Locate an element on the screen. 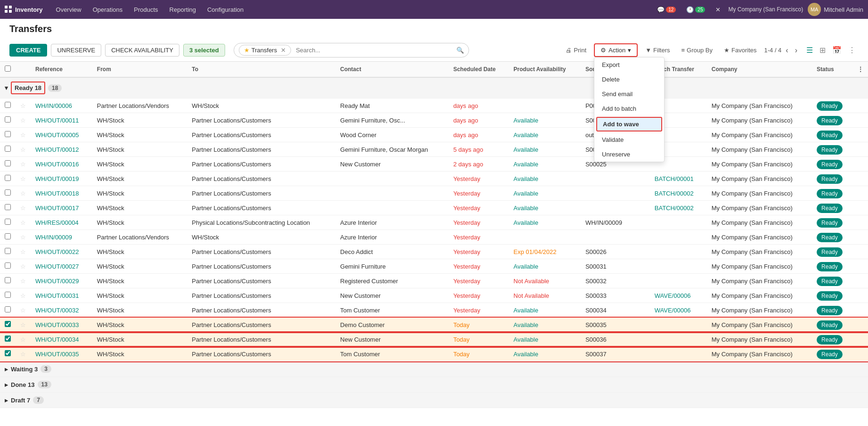 This screenshot has width=868, height=426. row-reference-cell: WH/OUT/00031 is located at coordinates (61, 296).